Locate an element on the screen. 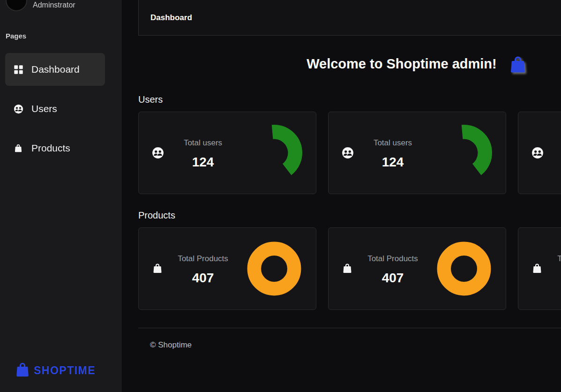 The image size is (561, 392). sidebar-item-dashboard: Dashboard is located at coordinates (55, 69).